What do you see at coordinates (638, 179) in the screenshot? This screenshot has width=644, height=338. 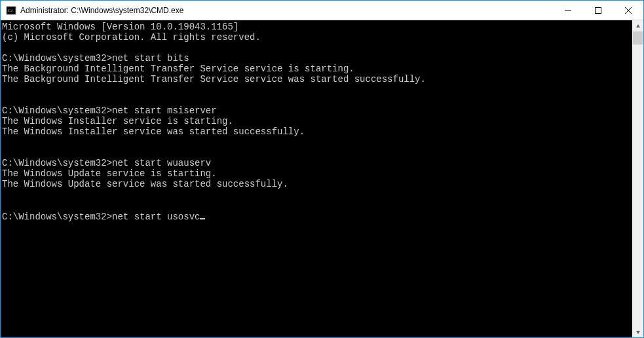 I see `vertical-scrollbar` at bounding box center [638, 179].